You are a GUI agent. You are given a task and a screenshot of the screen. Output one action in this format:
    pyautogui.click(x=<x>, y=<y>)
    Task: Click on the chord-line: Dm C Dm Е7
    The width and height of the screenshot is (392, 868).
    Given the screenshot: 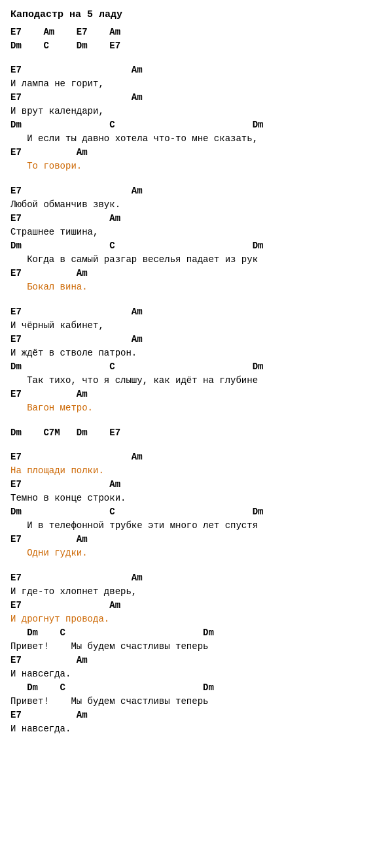 What is the action you would take?
    pyautogui.click(x=196, y=46)
    